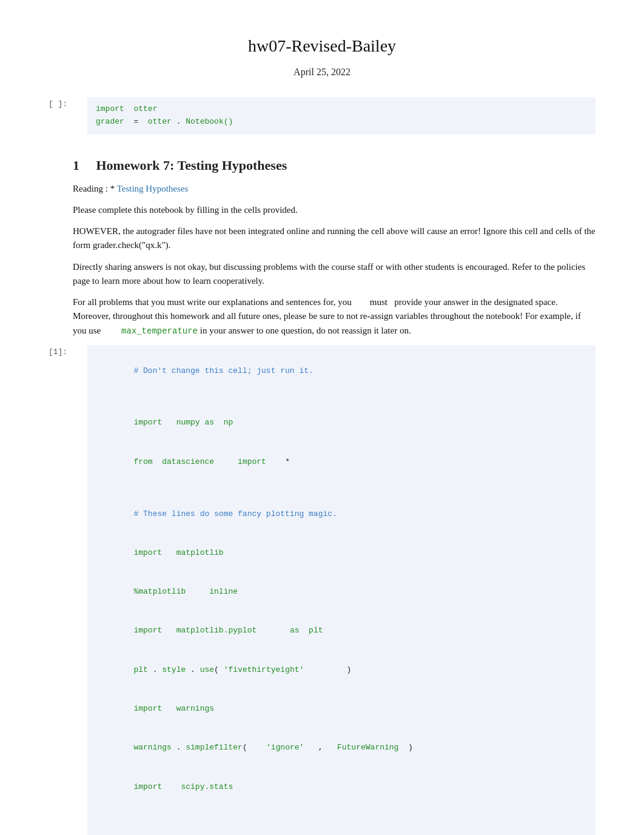 Image resolution: width=644 pixels, height=835 pixels. I want to click on code-line: grader = otter . Notebook(), so click(341, 122).